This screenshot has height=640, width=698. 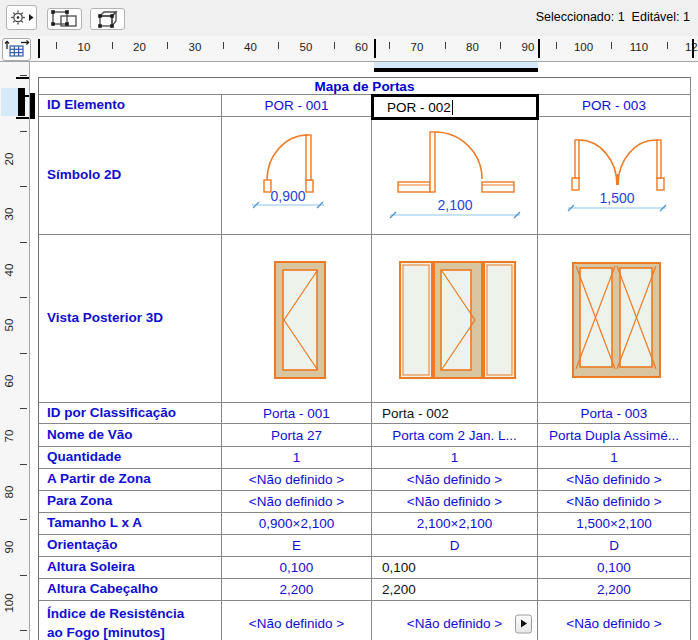 I want to click on table-row: Índice de Resistência ao Fogo [minutos]<…, so click(x=364, y=620).